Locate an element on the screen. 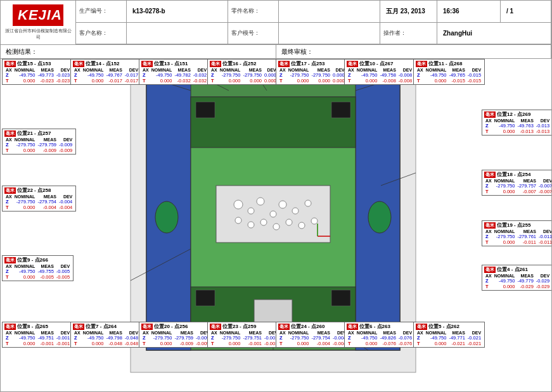  dev-cell: -0.029 is located at coordinates (542, 281).